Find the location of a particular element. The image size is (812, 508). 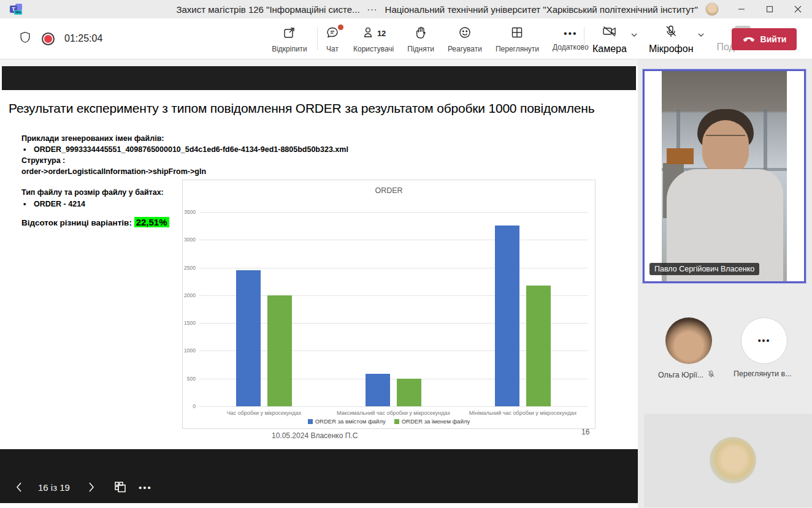

unpin-icon is located at coordinates (289, 34).